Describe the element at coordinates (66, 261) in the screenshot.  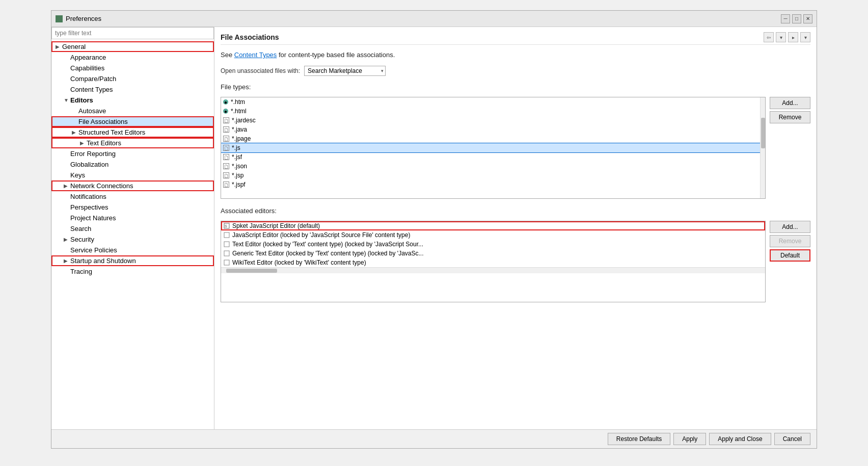
I see `expand-arrow-startup: ▶` at that location.